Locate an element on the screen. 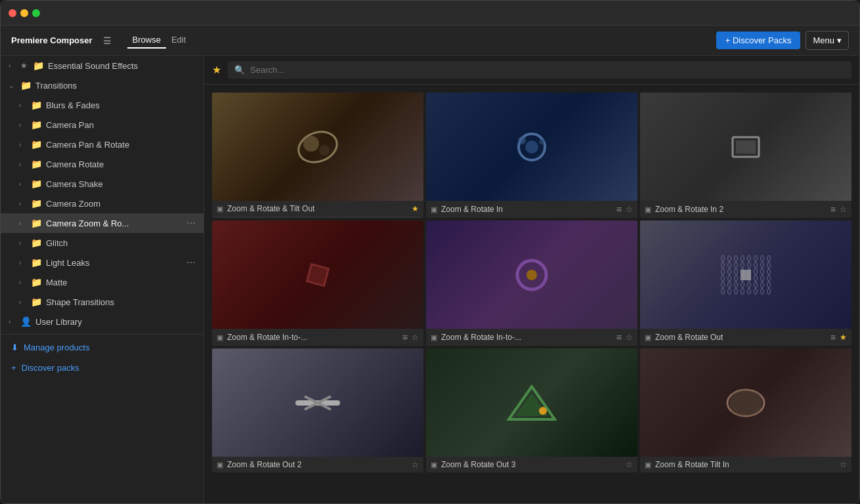  download-icon: ⬇ is located at coordinates (14, 348).